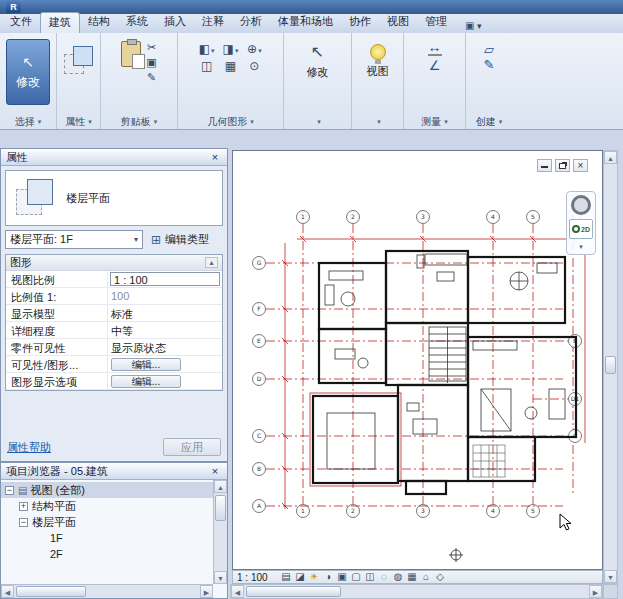 The height and width of the screenshot is (599, 623). What do you see at coordinates (370, 577) in the screenshot?
I see `show-crop-region-icon: ◫` at bounding box center [370, 577].